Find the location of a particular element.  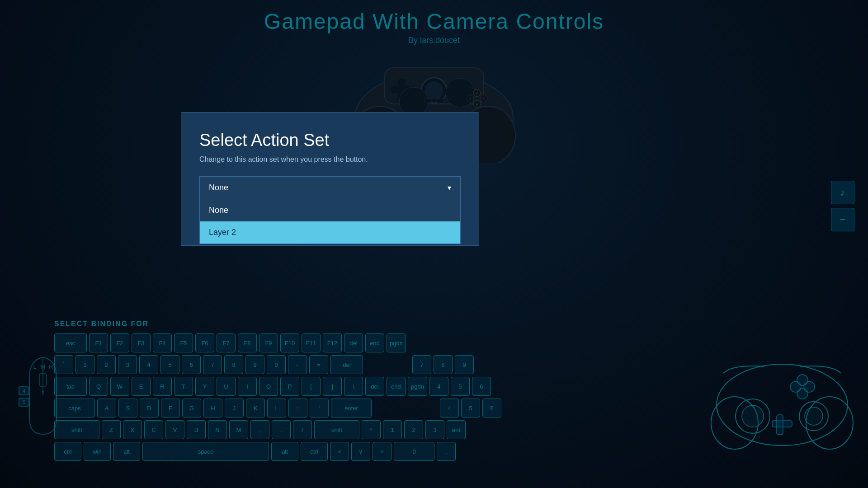

dropdown-container: None ▾ None Layer 2 is located at coordinates (330, 188).